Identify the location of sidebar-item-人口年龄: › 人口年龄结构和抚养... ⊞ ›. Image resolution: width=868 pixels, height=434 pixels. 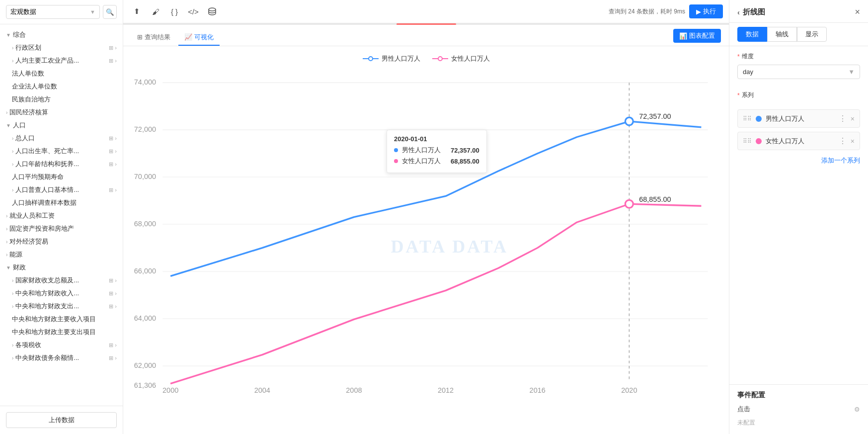
(62, 164).